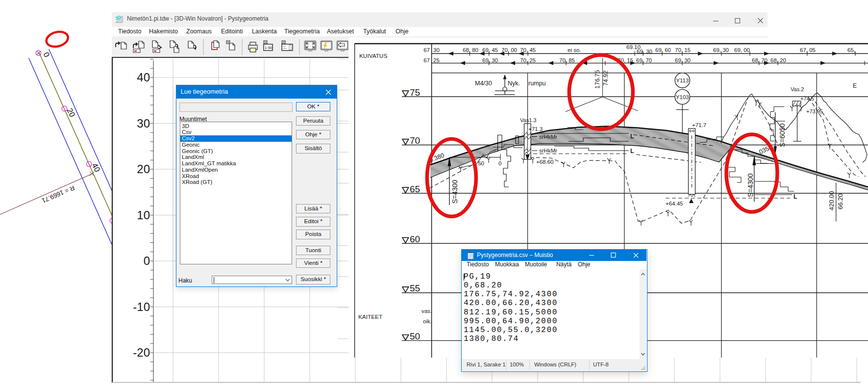  Describe the element at coordinates (415, 140) in the screenshot. I see `svg-text: 70` at that location.